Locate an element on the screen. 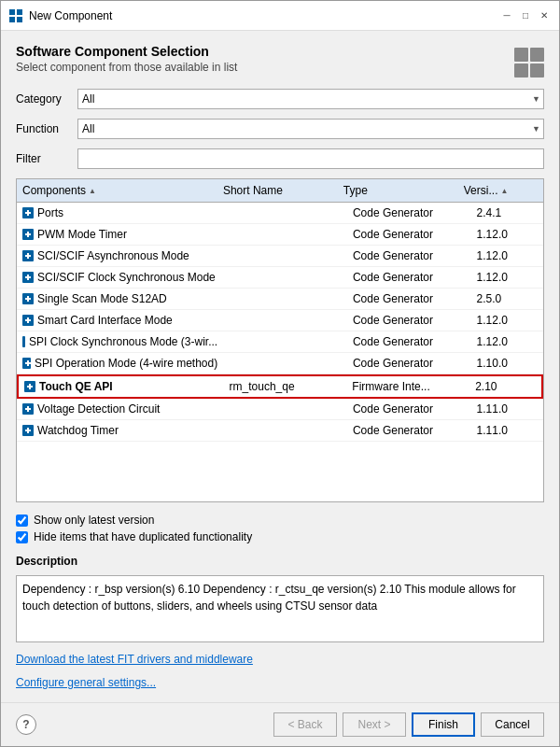 The width and height of the screenshot is (560, 747). table-row: PortsCode Generator2.4.1 is located at coordinates (280, 213).